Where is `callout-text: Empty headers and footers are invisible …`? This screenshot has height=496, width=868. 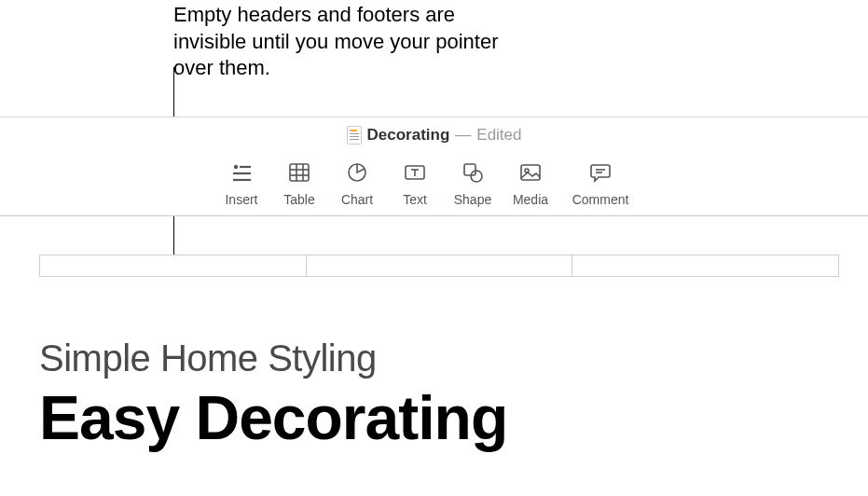 callout-text: Empty headers and footers are invisible … is located at coordinates (337, 42).